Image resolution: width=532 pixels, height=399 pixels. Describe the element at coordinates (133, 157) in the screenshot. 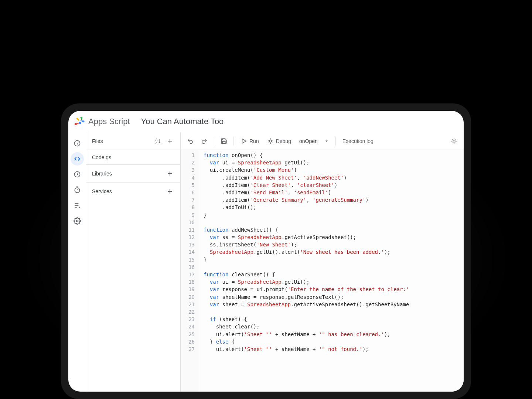

I see `file-code-gs: Code.gs` at that location.